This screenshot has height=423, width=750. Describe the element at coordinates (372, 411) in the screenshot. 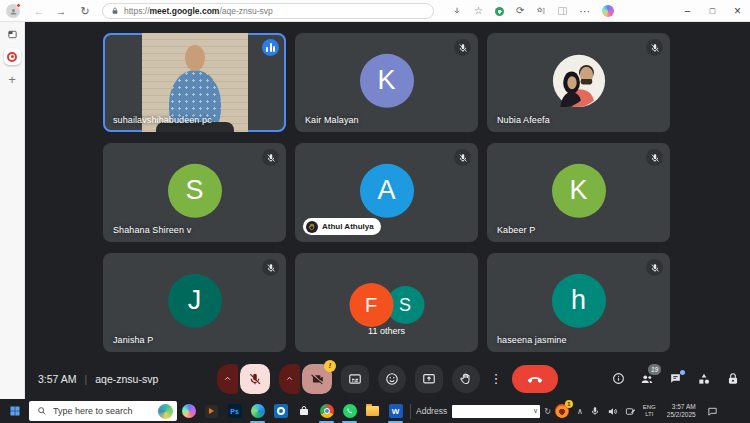

I see `taskbar-explorer-icon` at that location.